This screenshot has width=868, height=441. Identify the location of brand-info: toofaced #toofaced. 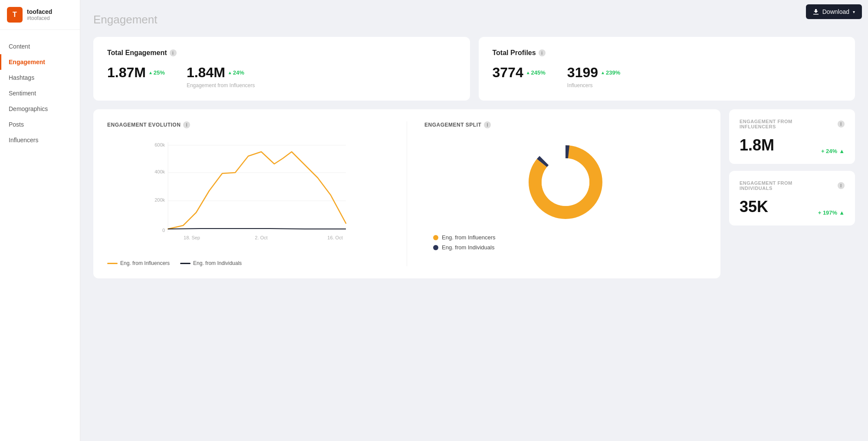
(39, 15).